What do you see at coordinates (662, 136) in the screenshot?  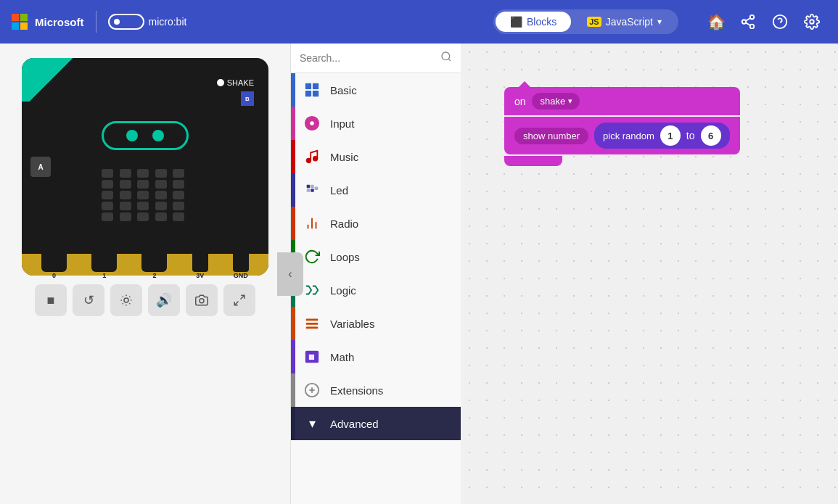 I see `pick-random-block: pick random 1 to 6` at bounding box center [662, 136].